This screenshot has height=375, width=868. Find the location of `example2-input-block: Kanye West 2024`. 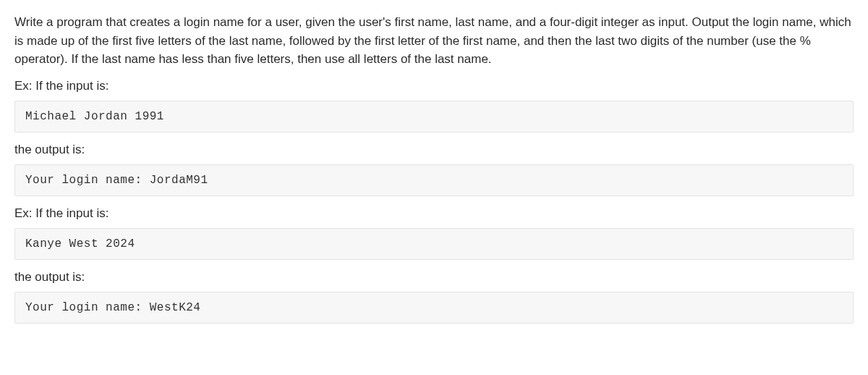

example2-input-block: Kanye West 2024 is located at coordinates (434, 244).